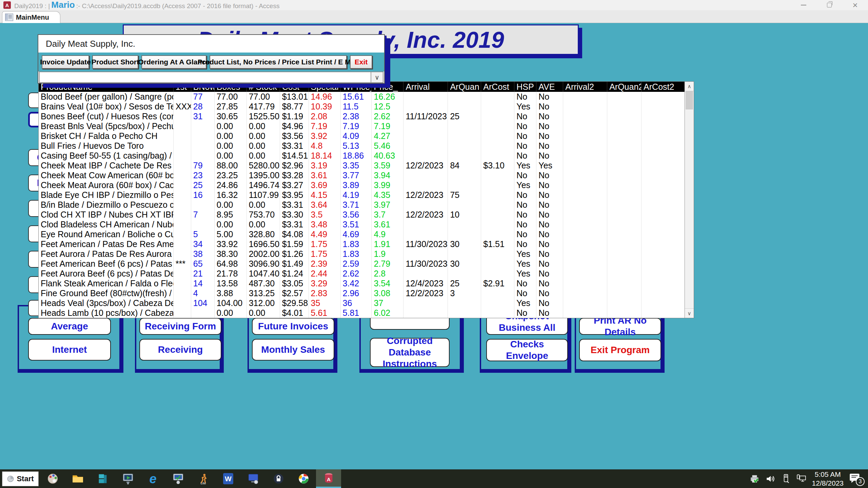 This screenshot has height=488, width=868. I want to click on table-row: Blade Eye CH IBP / Diezmillo o Pesc1616.…, so click(361, 195).